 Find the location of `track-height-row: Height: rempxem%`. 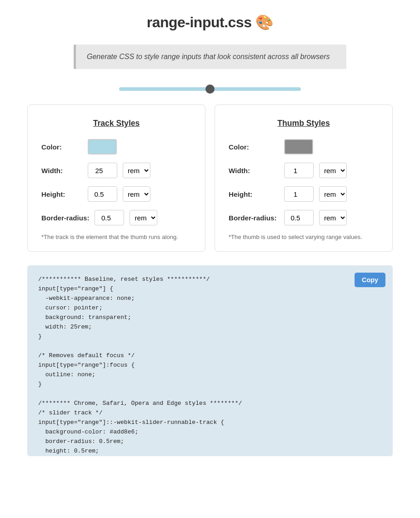

track-height-row: Height: rempxem% is located at coordinates (116, 194).